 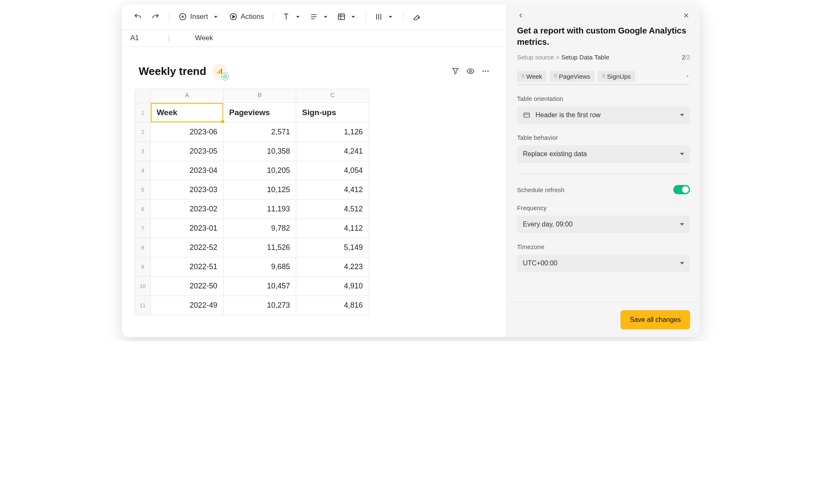 I want to click on column-pill: ⠿PageViews, so click(x=572, y=76).